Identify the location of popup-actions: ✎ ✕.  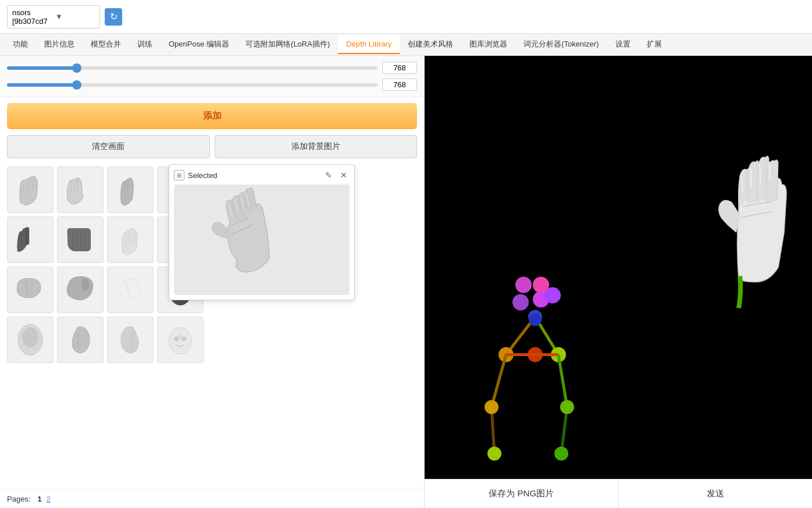
(336, 175).